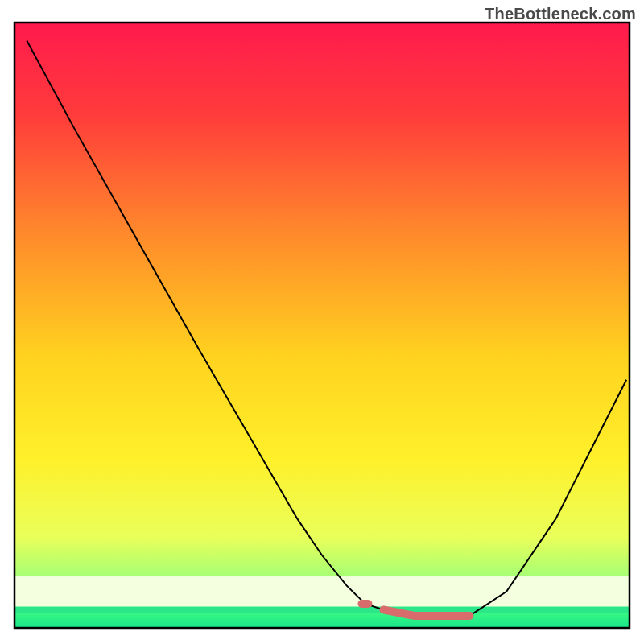 The height and width of the screenshot is (644, 644). Describe the element at coordinates (322, 610) in the screenshot. I see `bottom-band-green` at that location.